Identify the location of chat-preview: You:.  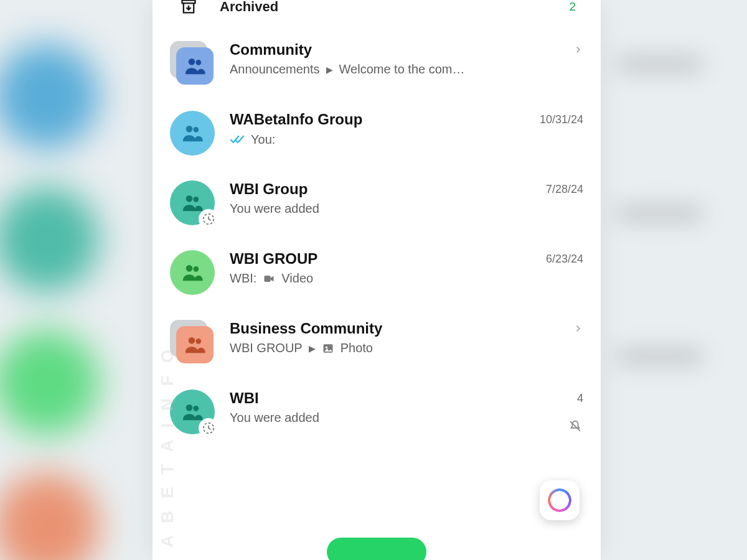
(406, 139).